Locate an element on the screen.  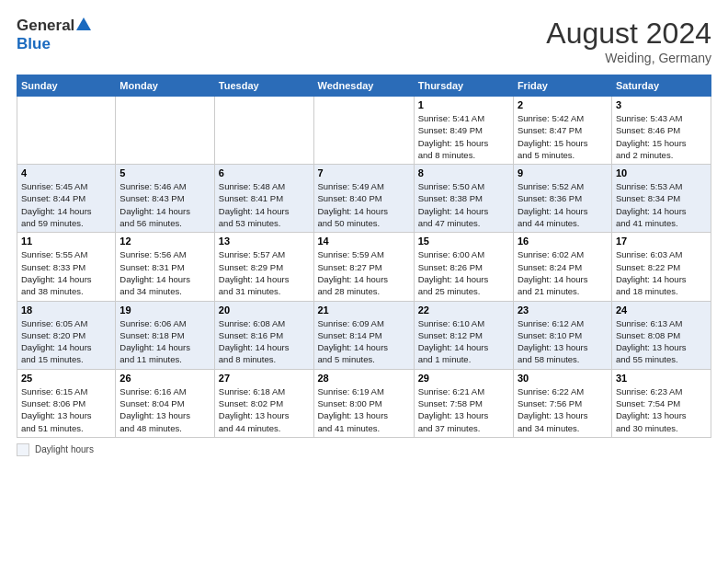
day-number: 26 is located at coordinates (165, 378).